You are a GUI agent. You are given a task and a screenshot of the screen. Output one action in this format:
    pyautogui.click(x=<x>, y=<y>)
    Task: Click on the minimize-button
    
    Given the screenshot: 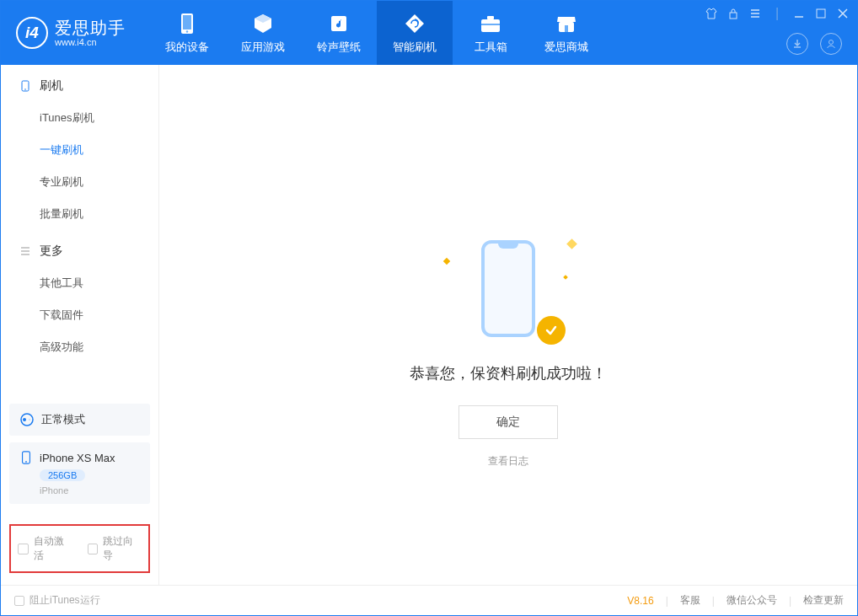 What is the action you would take?
    pyautogui.click(x=799, y=13)
    